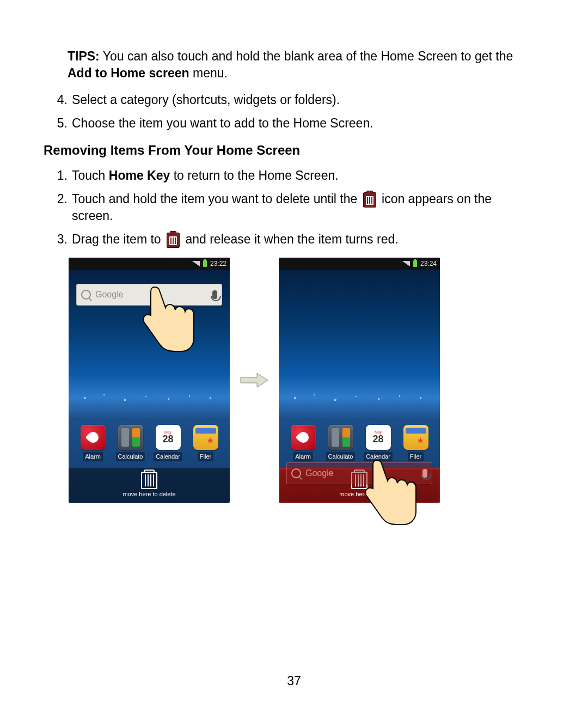 This screenshot has height=719, width=588. What do you see at coordinates (307, 56) in the screenshot?
I see `tips-text-1: You can also touch and hold the blank ar…` at bounding box center [307, 56].